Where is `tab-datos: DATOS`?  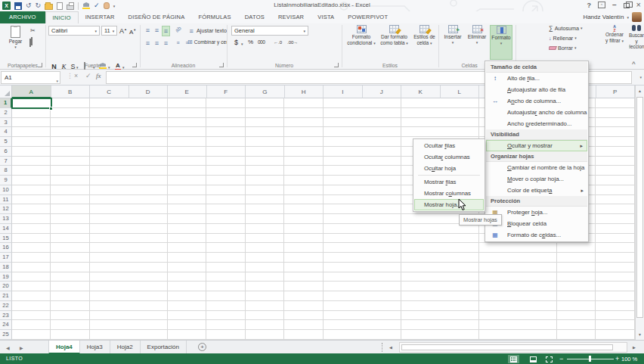 tab-datos: DATOS is located at coordinates (255, 17).